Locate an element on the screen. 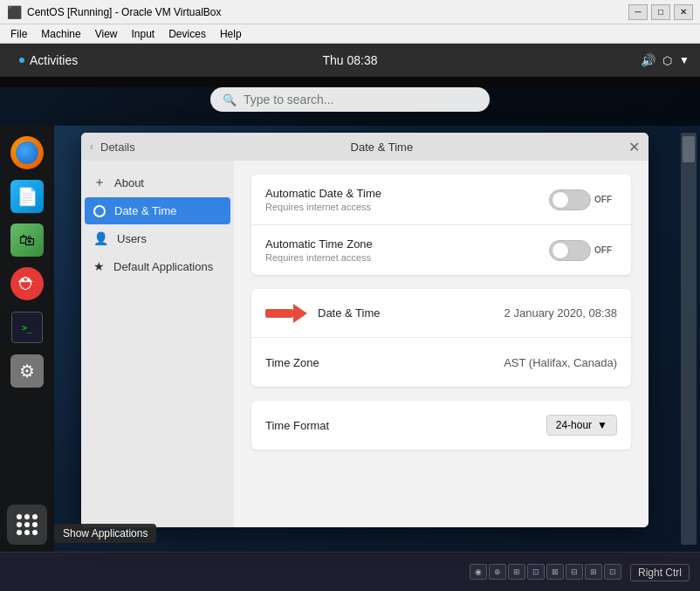  taskbar-network-2: ⊕ is located at coordinates (498, 572).